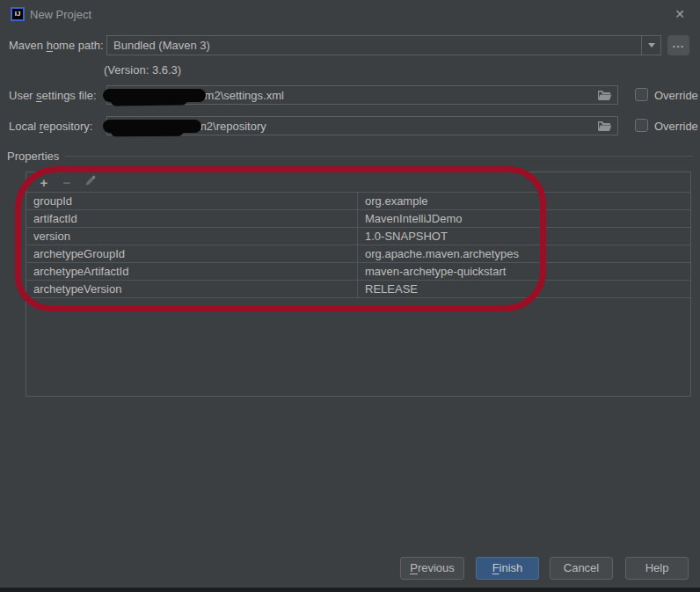  What do you see at coordinates (524, 236) in the screenshot?
I see `property-value: 1.0-SNAPSHOT` at bounding box center [524, 236].